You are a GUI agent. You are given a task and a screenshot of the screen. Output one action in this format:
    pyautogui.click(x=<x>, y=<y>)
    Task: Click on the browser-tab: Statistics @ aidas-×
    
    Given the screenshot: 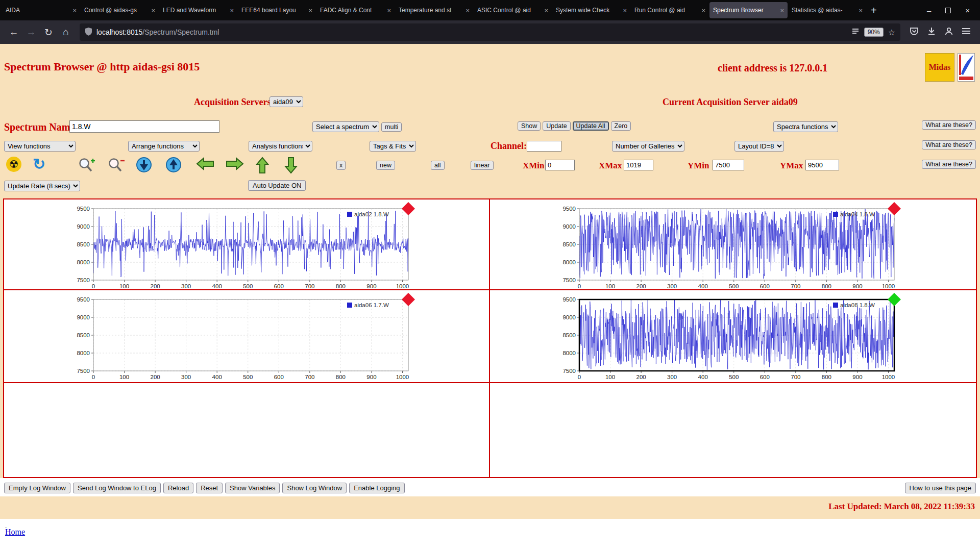 What is the action you would take?
    pyautogui.click(x=827, y=10)
    